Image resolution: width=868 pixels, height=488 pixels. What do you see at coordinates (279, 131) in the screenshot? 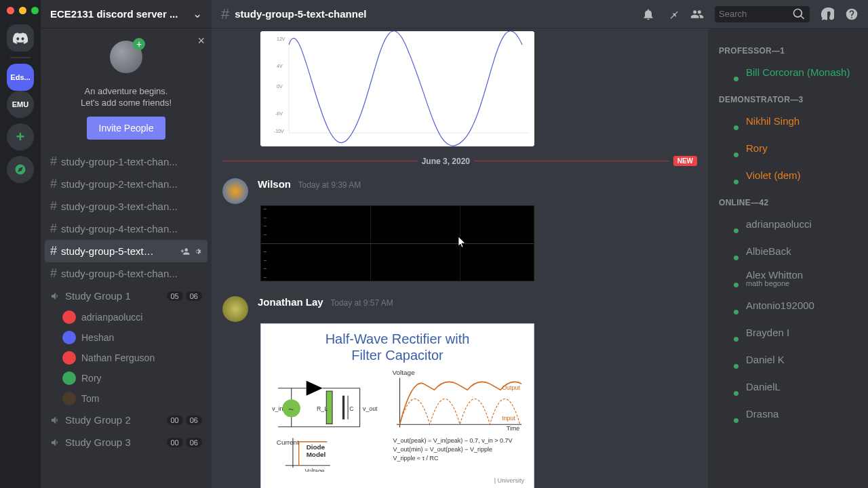
I see `svg-text: -10V` at bounding box center [279, 131].